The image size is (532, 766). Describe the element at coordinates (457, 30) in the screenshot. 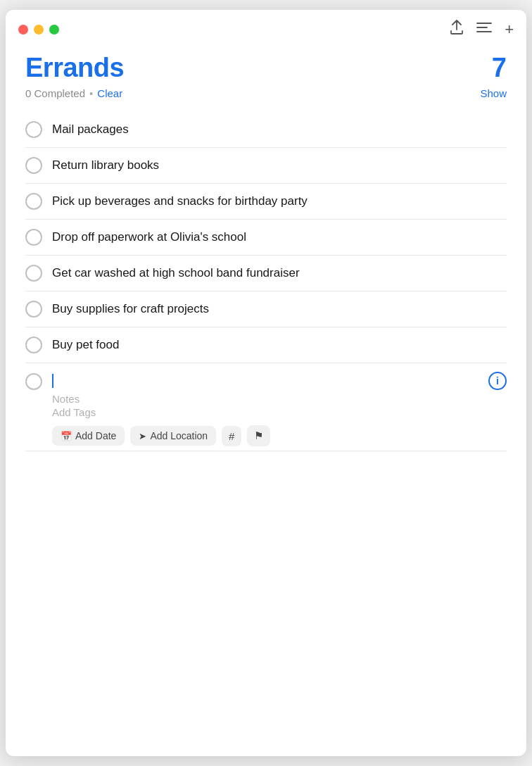

I see `share-icon` at that location.